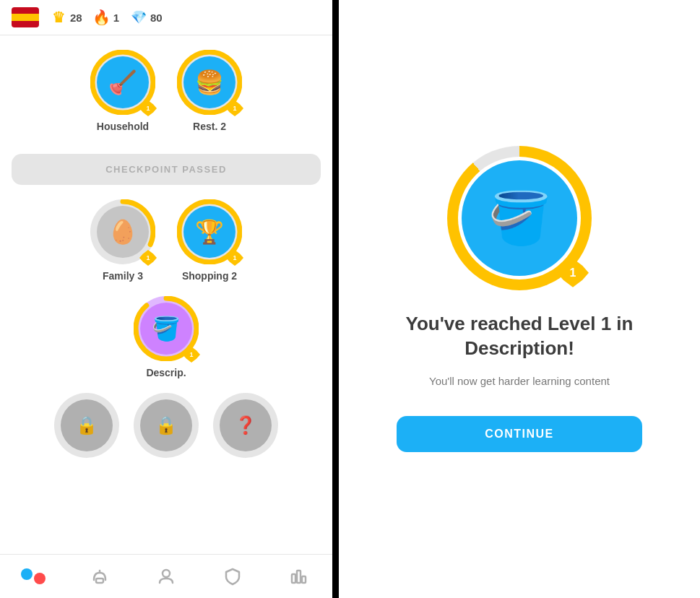  What do you see at coordinates (166, 337) in the screenshot?
I see `skill-descrip: 🪣 1 Descrip.` at bounding box center [166, 337].